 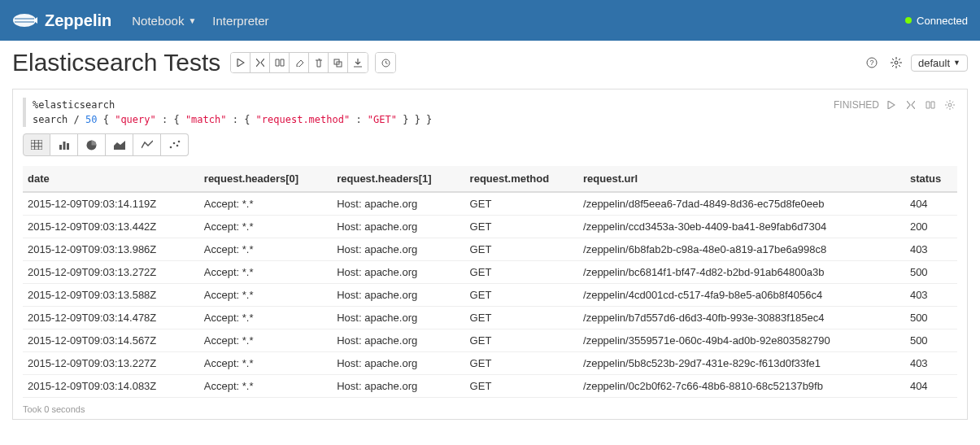 I want to click on brand: Zeppelin, so click(x=62, y=20).